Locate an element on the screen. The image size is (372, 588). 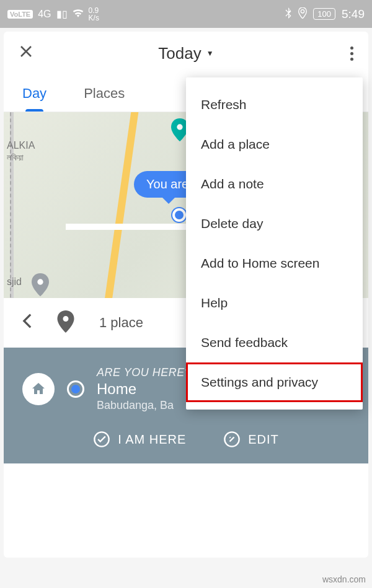
map-label-alkia-sub: লকিয়া is located at coordinates (15, 157).